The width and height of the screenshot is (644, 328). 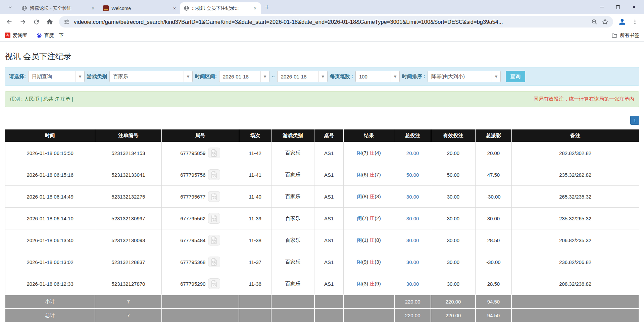 What do you see at coordinates (56, 76) in the screenshot?
I see `query-type-select: 日期查询 ▾` at bounding box center [56, 76].